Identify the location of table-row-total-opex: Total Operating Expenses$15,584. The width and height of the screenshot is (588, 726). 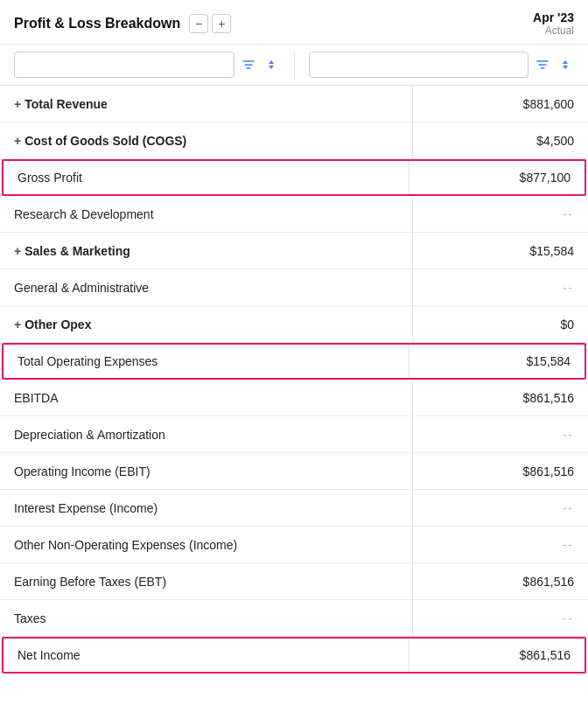
(294, 361).